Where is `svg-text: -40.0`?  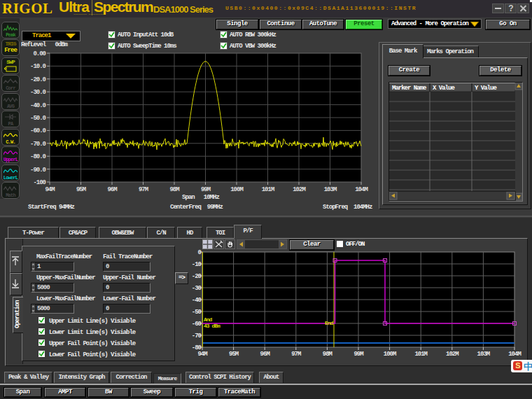
svg-text: -40.0 is located at coordinates (38, 106).